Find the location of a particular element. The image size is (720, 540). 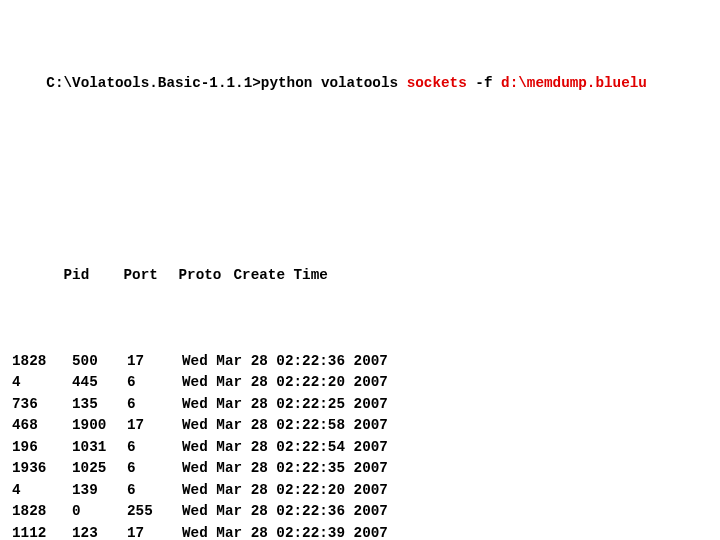

col-header-proto: Proto is located at coordinates (206, 276).